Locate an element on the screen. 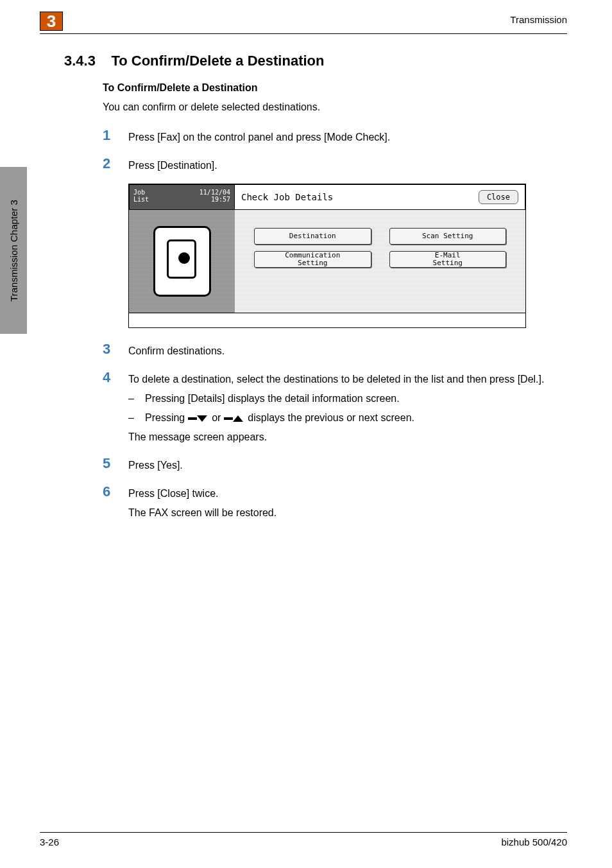 The width and height of the screenshot is (612, 868). device-screen: JobList 11/12/0419:57 Check Job Details … is located at coordinates (327, 256).